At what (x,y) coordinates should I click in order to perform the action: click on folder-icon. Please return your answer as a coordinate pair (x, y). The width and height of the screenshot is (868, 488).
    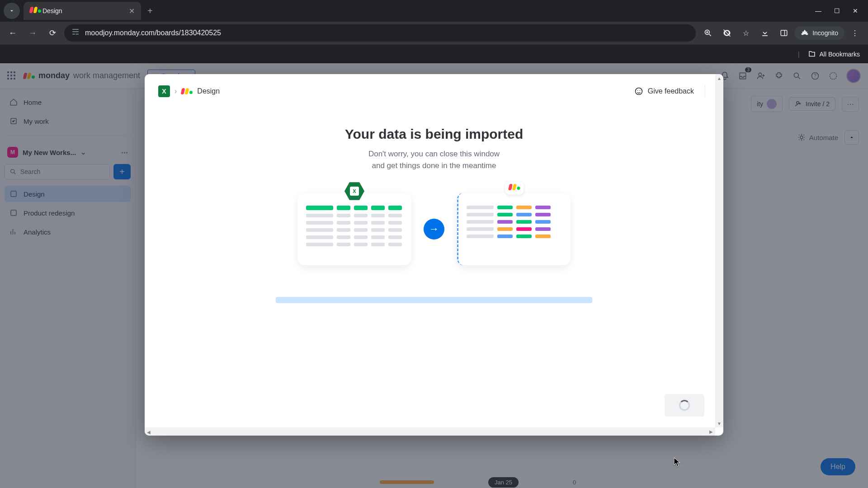
    Looking at the image, I should click on (812, 54).